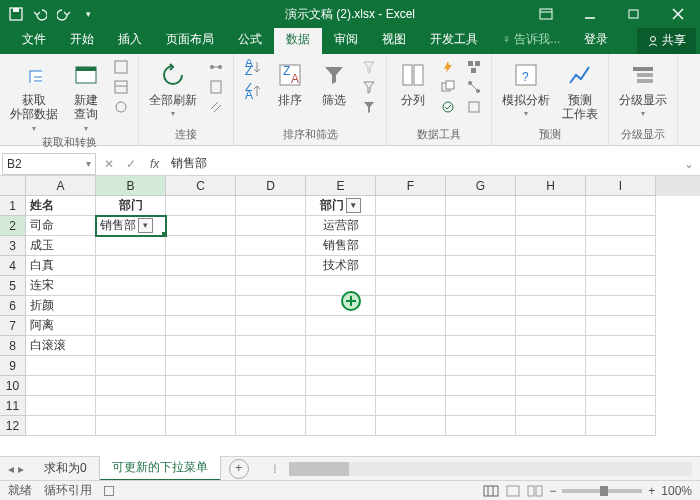 Image resolution: width=700 pixels, height=500 pixels. I want to click on maximize-icon, so click(634, 14).